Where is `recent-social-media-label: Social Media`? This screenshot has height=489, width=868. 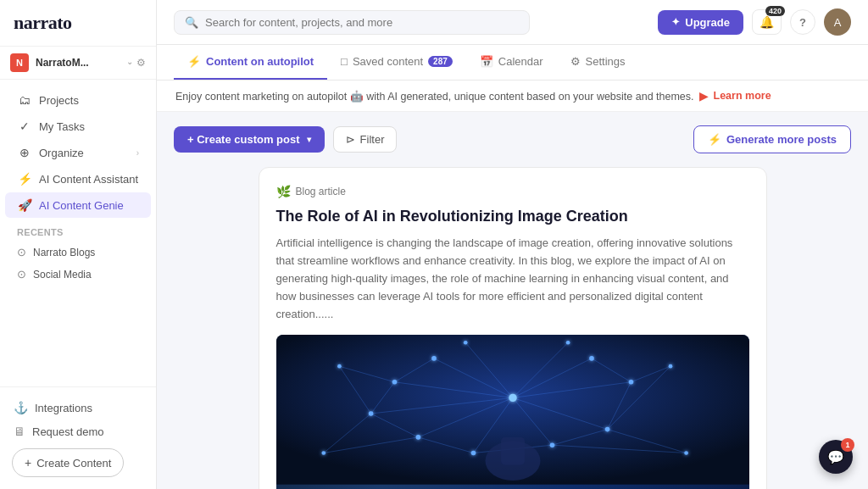
recent-social-media-label: Social Media is located at coordinates (63, 275).